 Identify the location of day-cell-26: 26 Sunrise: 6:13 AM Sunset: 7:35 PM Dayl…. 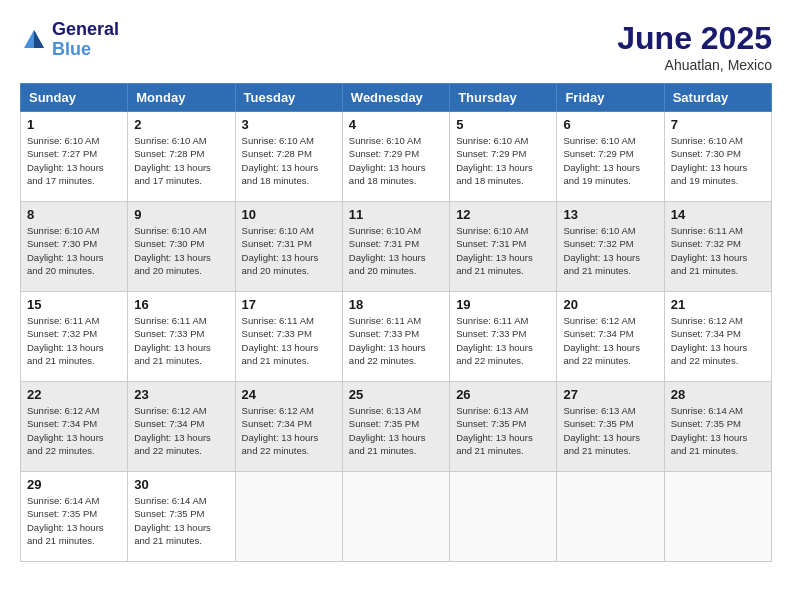
(504, 427).